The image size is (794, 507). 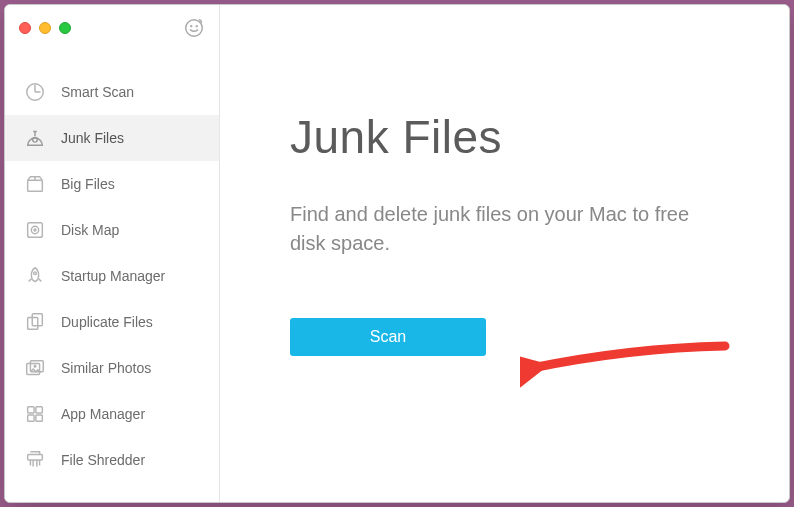 I want to click on sidebar-item-label: Big Files, so click(x=88, y=184).